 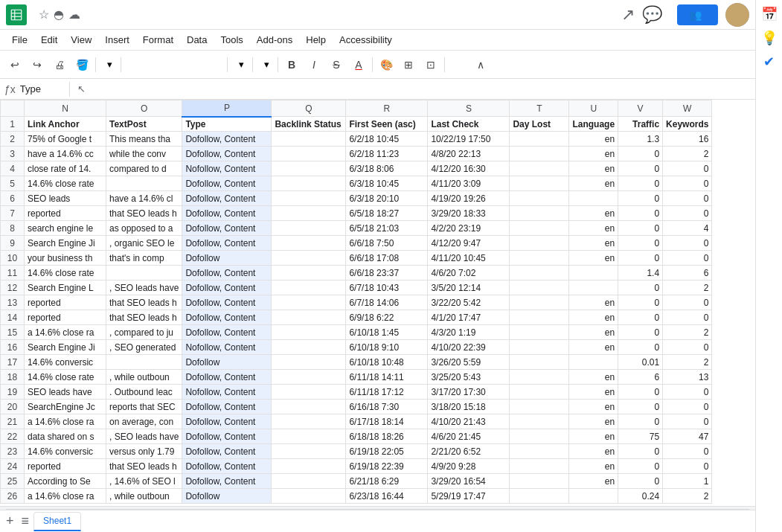 What do you see at coordinates (65, 258) in the screenshot?
I see `table-cell: your business th` at bounding box center [65, 258].